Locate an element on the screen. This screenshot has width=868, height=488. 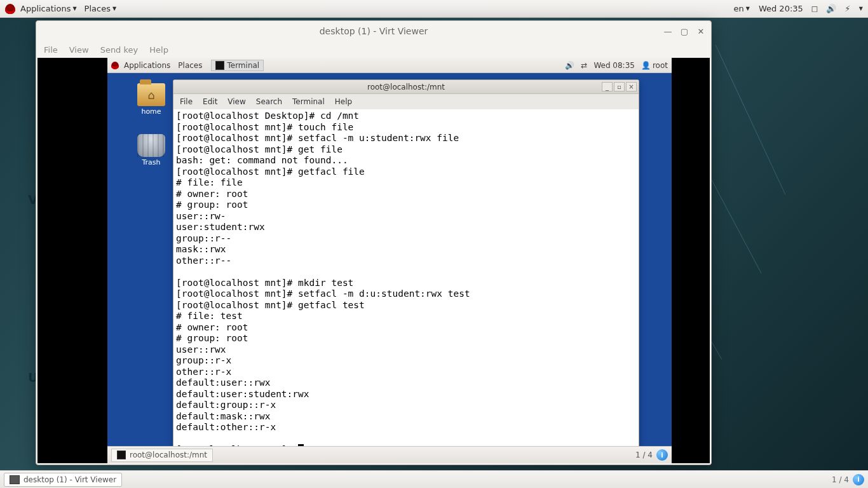
task-label: root@localhost:/mnt is located at coordinates (168, 455).